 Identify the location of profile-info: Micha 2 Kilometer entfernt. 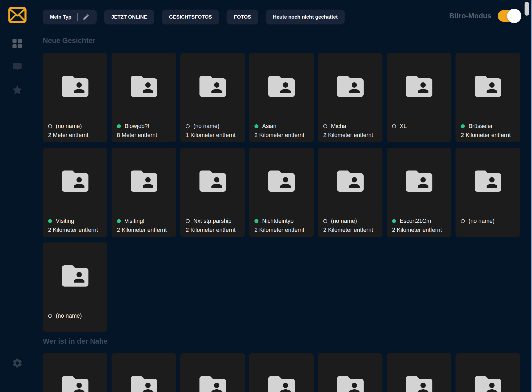
(352, 131).